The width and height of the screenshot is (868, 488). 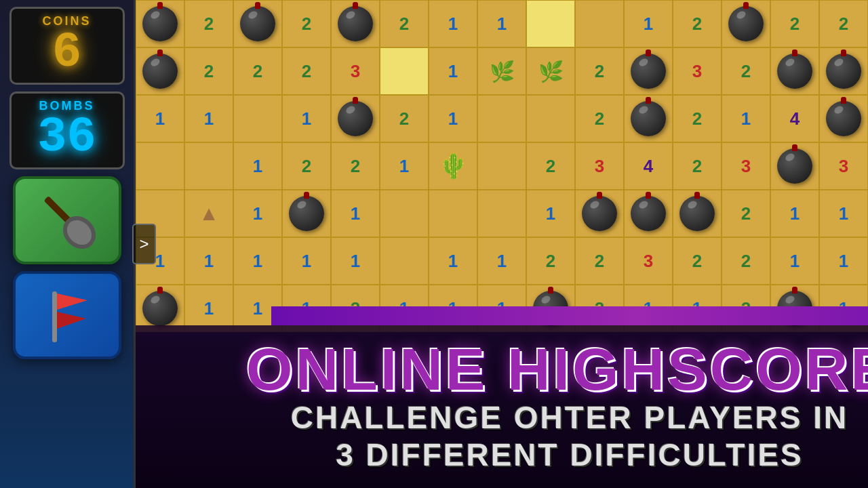 I want to click on cell-5-6: 1, so click(x=453, y=261).